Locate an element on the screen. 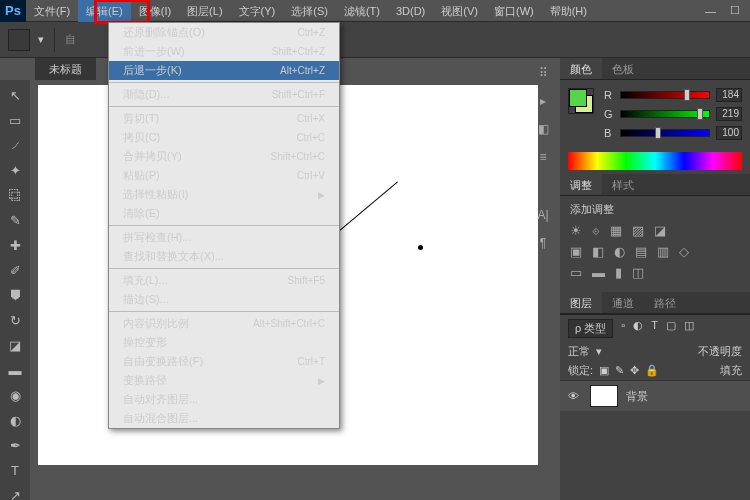  adjustment-icon: ▣ is located at coordinates (576, 252).